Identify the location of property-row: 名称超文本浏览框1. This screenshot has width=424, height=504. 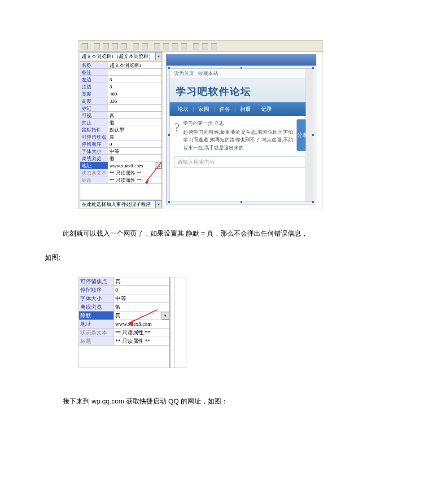
(121, 65).